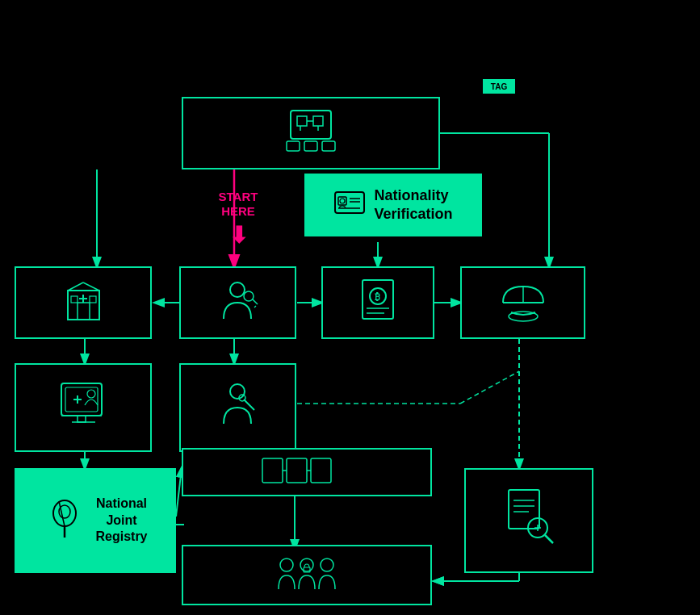 The width and height of the screenshot is (700, 615). I want to click on nationality-verification-box: NationalityVerification, so click(393, 205).